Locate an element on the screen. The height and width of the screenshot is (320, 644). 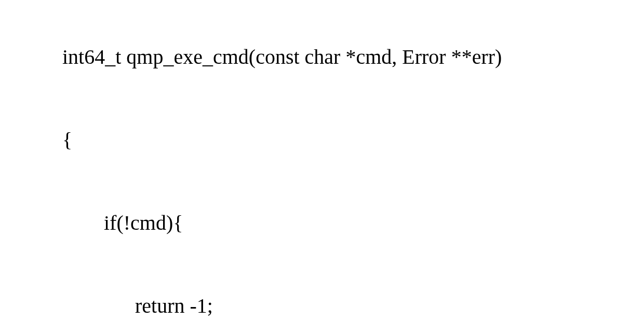
function-signature: int64_t qmp_exe_cmd(const char *cmd, Err… is located at coordinates (322, 57).